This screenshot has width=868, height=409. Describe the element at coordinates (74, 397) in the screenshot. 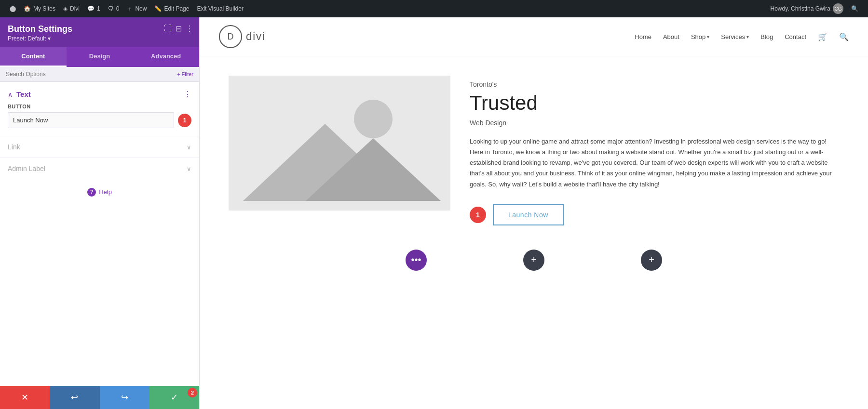

I see `undo-icon: ↩` at that location.